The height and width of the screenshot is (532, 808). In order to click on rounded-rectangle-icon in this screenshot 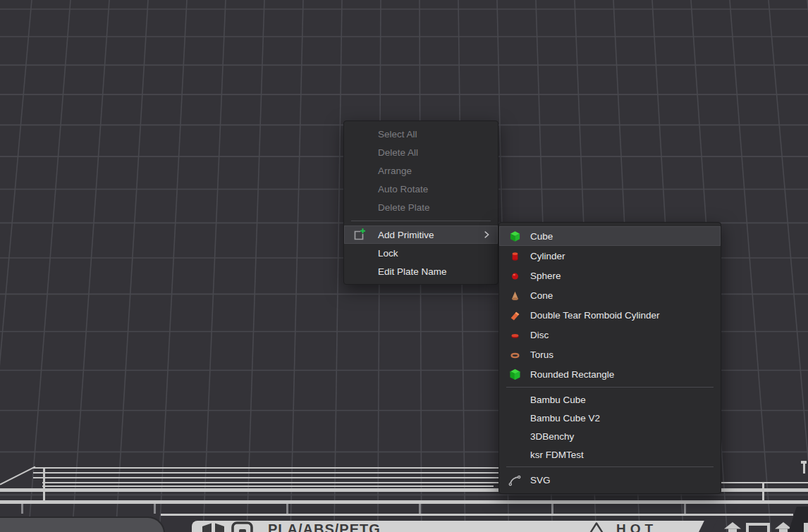, I will do `click(515, 374)`.